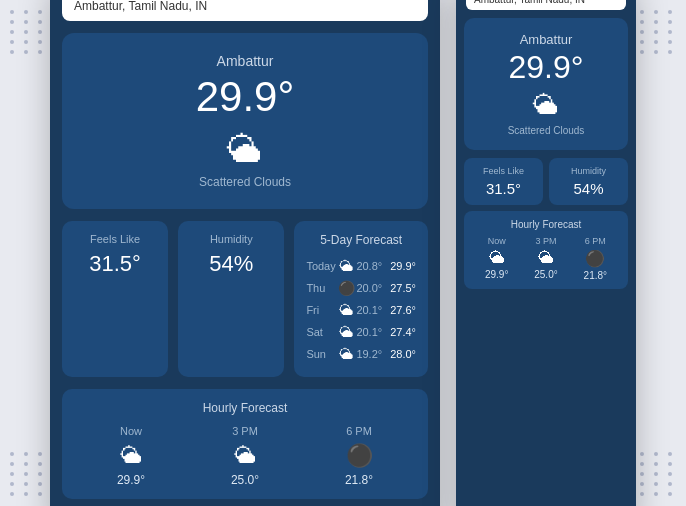 This screenshot has width=686, height=506. What do you see at coordinates (403, 266) in the screenshot?
I see `forecast-high: 29.9°` at bounding box center [403, 266].